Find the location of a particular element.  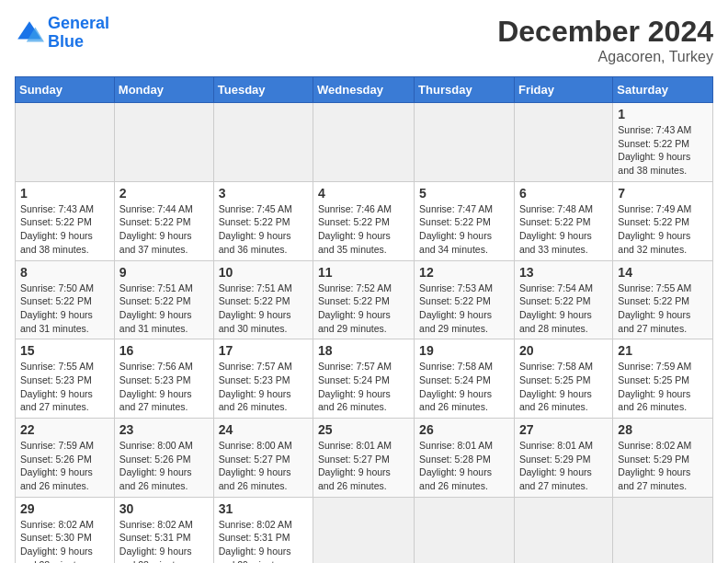

calendar-cell: 16Sunrise: 7:56 AMSunset: 5:23 PMDayligh… is located at coordinates (164, 379).